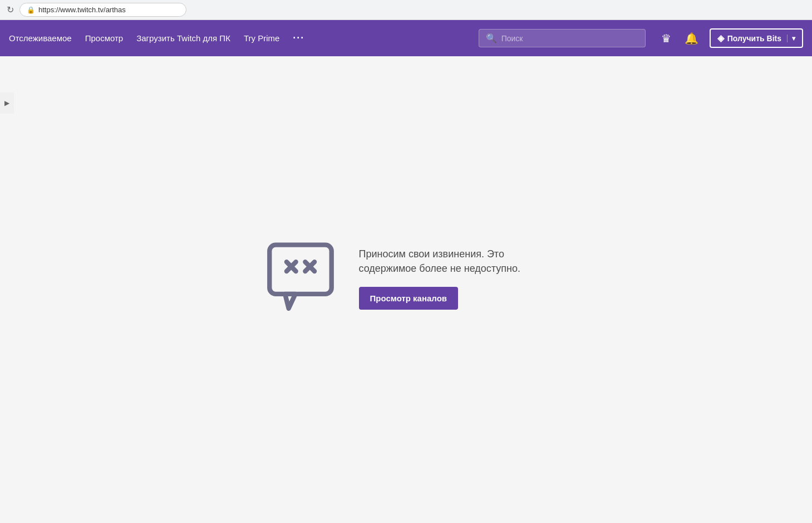  Describe the element at coordinates (406, 38) in the screenshot. I see `navbar: Отслеживаемое Просмотр Загрузить Twitch …` at that location.